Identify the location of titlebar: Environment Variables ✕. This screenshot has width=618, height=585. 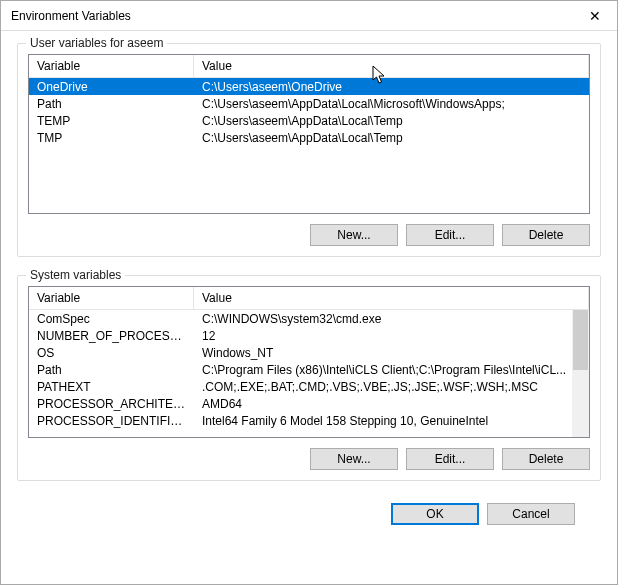
(309, 16).